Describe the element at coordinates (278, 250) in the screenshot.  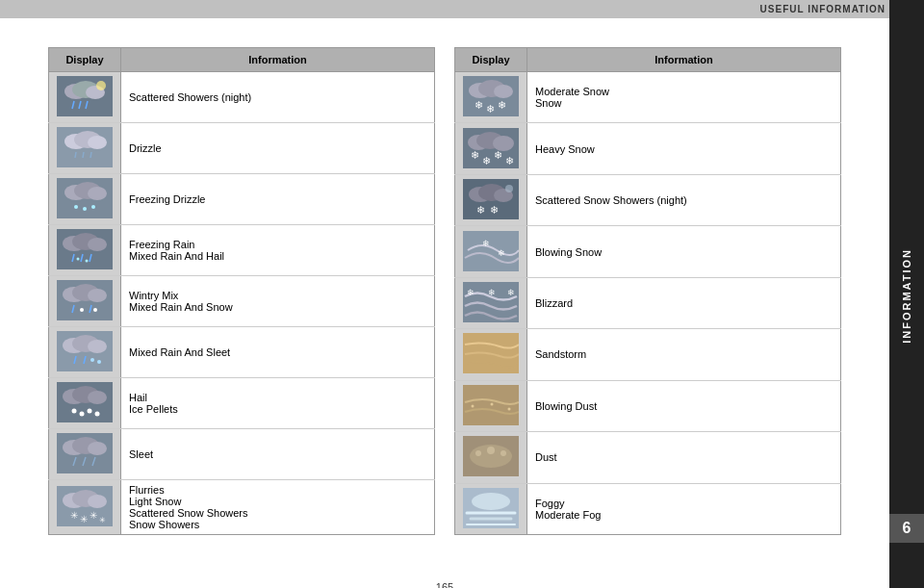
I see `info-cell: Freezing RainMixed Rain And Hail` at that location.